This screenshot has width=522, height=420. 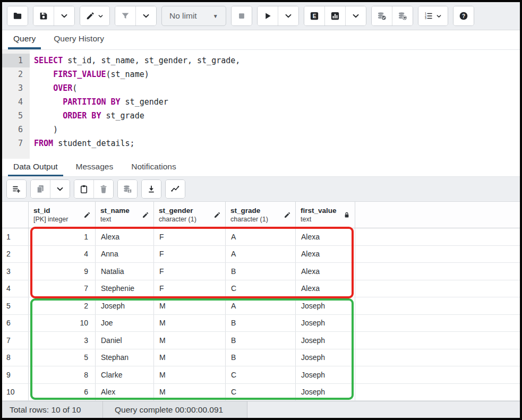 What do you see at coordinates (62, 289) in the screenshot?
I see `cell-st_id: 7` at bounding box center [62, 289].